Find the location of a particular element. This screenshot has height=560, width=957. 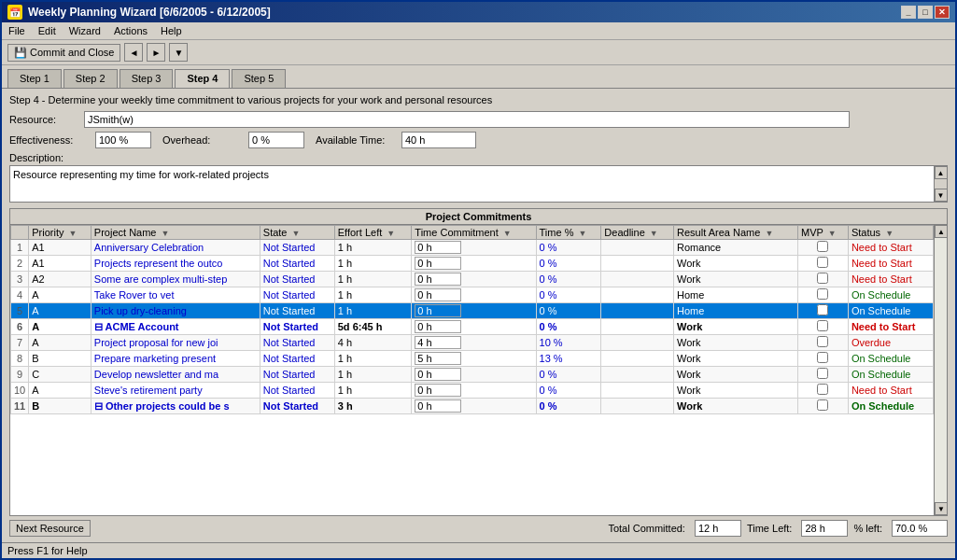

row-project: ⊟ ACME Account is located at coordinates (176, 327).